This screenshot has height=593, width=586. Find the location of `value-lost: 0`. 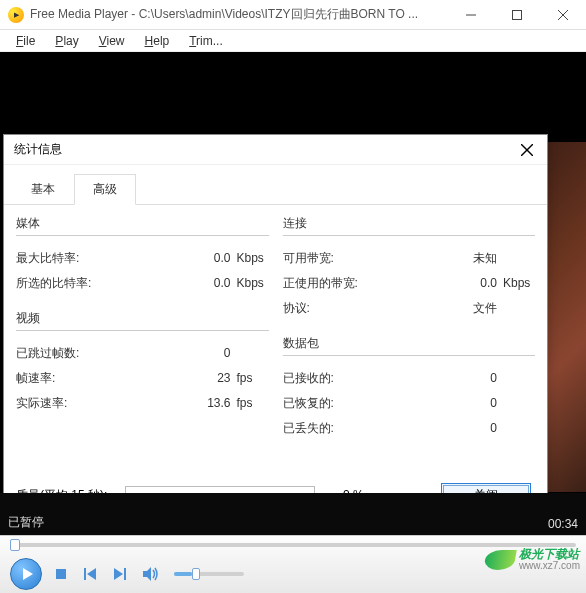

value-lost: 0 is located at coordinates (494, 428).